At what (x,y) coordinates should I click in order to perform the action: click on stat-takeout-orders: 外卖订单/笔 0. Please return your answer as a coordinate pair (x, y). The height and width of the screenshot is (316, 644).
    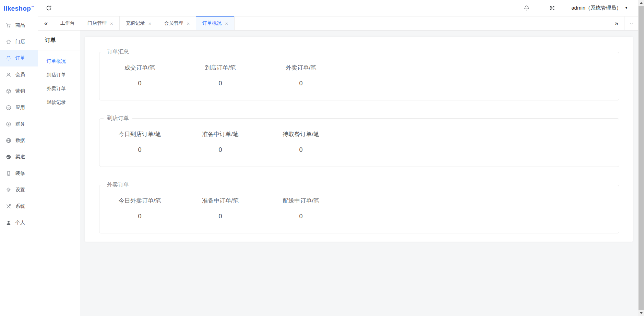
    Looking at the image, I should click on (301, 76).